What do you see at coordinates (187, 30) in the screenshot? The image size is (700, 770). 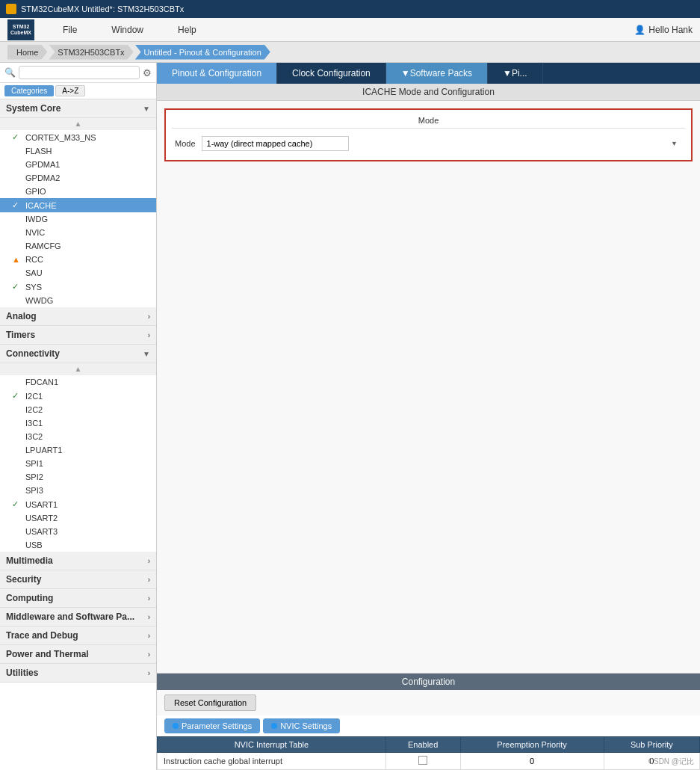 I see `menu-help: Help` at bounding box center [187, 30].